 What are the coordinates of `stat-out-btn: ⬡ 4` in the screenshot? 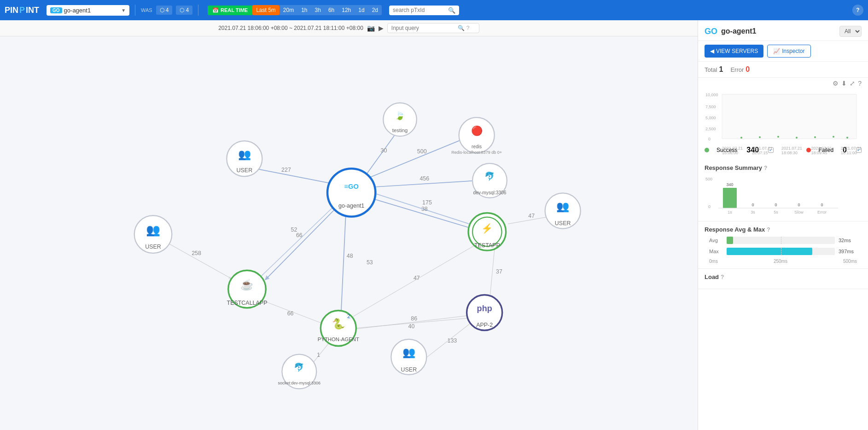 It's located at (184, 10).